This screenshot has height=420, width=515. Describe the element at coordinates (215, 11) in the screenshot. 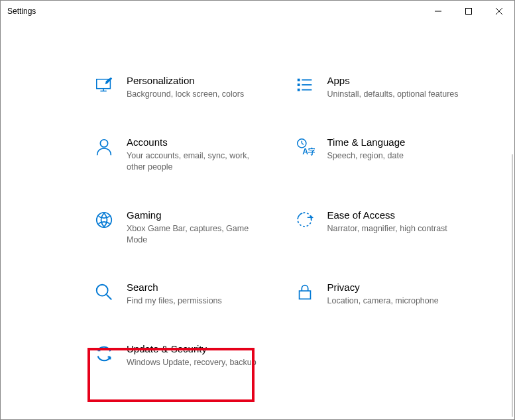

I see `window-title: Settings` at that location.